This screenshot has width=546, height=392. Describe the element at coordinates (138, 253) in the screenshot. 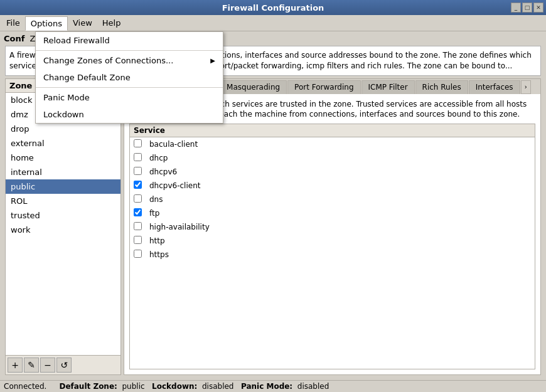

I see `service-checkbox-https` at that location.